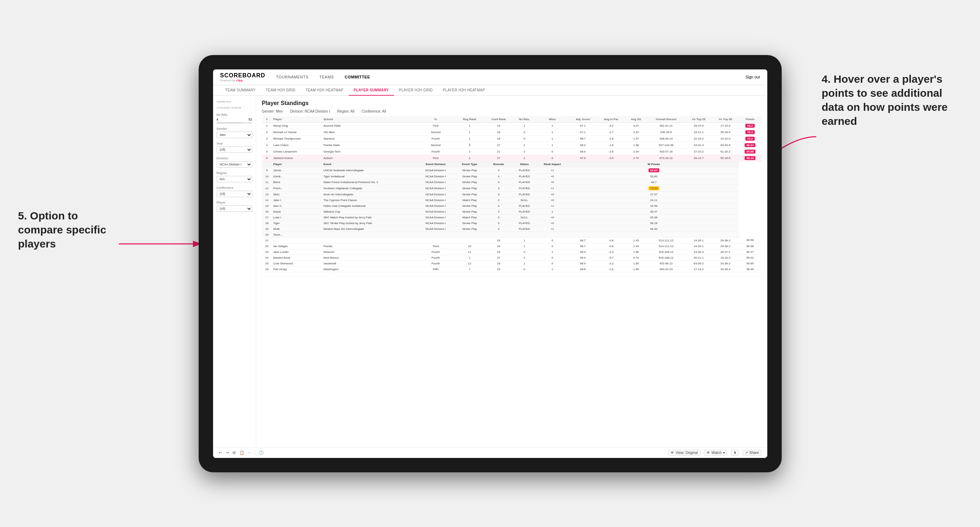 Image resolution: width=980 pixels, height=527 pixels. Describe the element at coordinates (524, 223) in the screenshot. I see `exp-status: PLAYED` at that location.